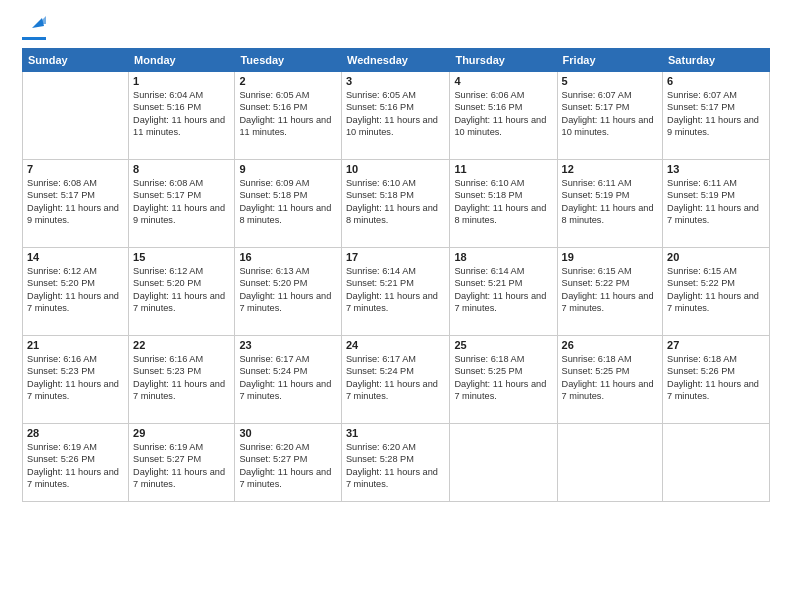 The image size is (792, 612). I want to click on day-number: 14, so click(76, 257).